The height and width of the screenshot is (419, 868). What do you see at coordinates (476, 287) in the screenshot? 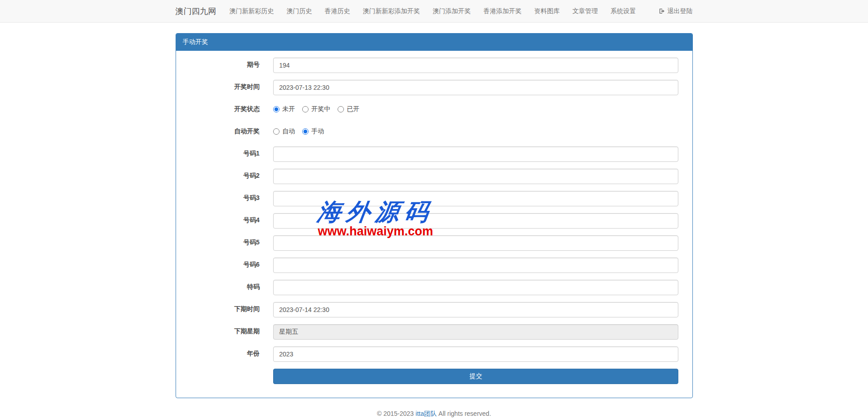
I see `special-code-input` at bounding box center [476, 287].